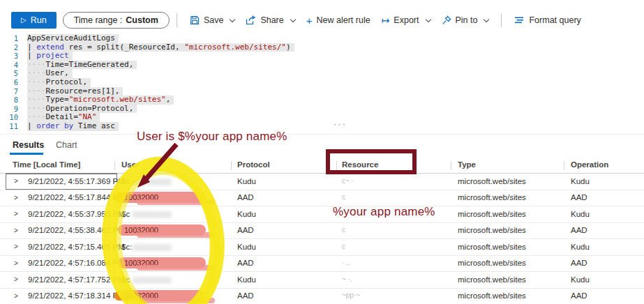 The image size is (644, 304). What do you see at coordinates (33, 20) in the screenshot?
I see `run-button: ▷ Run` at bounding box center [33, 20].